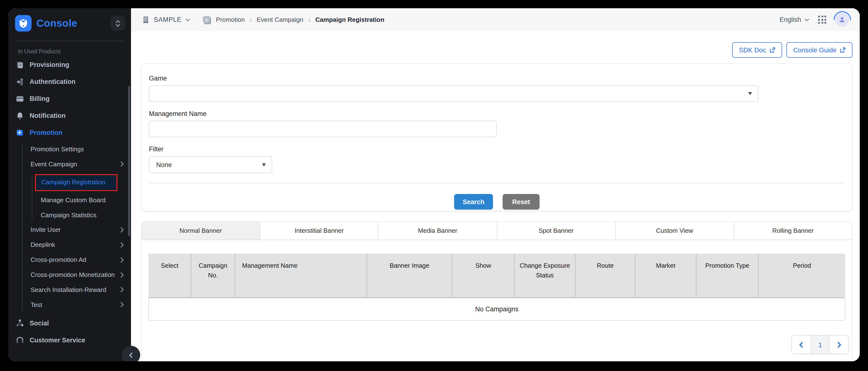 This screenshot has width=868, height=371. What do you see at coordinates (728, 275) in the screenshot?
I see `column-header-promotion-type: Promotion Type` at bounding box center [728, 275].